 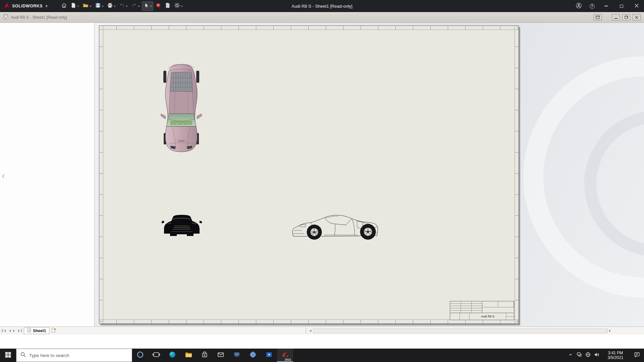 I want to click on cortana-button, so click(x=140, y=355).